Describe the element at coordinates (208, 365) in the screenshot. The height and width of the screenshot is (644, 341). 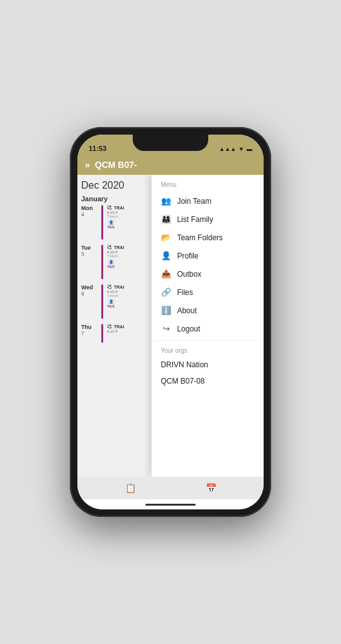
I see `menu-org-drivn: DRIVN Nation` at that location.